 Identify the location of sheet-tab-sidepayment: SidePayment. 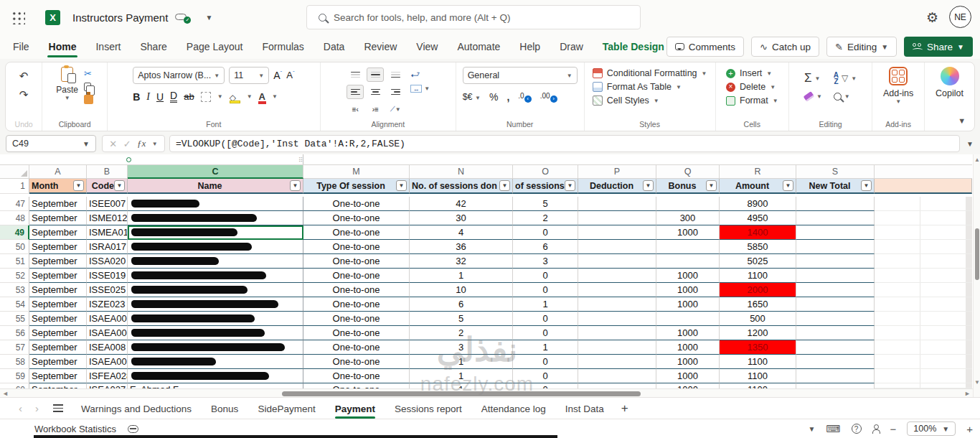
(286, 409).